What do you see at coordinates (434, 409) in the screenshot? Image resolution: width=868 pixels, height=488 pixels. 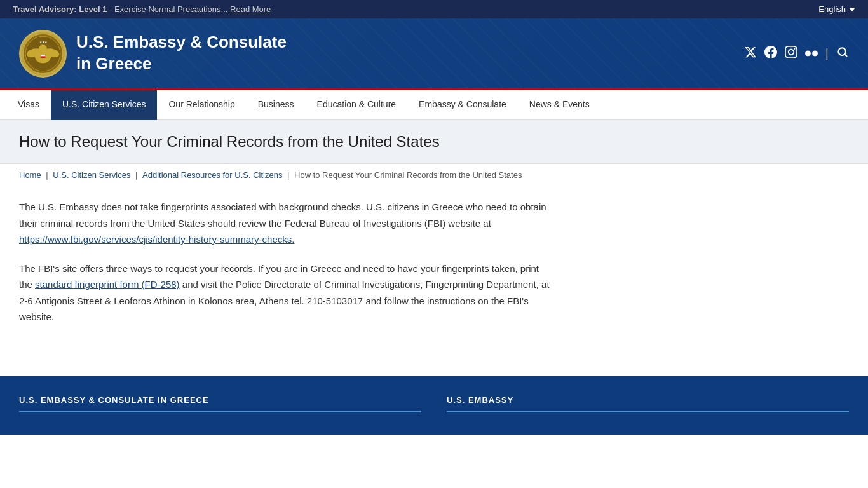 I see `footer-columns: U.S. EMBASSY & CONSULATE IN GREECE U.S. …` at bounding box center [434, 409].